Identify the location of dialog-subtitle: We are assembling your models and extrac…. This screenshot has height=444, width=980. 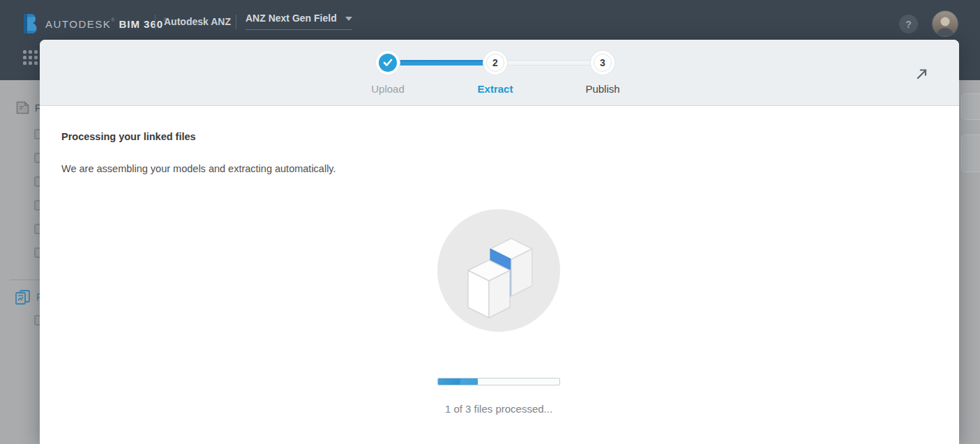
(199, 169).